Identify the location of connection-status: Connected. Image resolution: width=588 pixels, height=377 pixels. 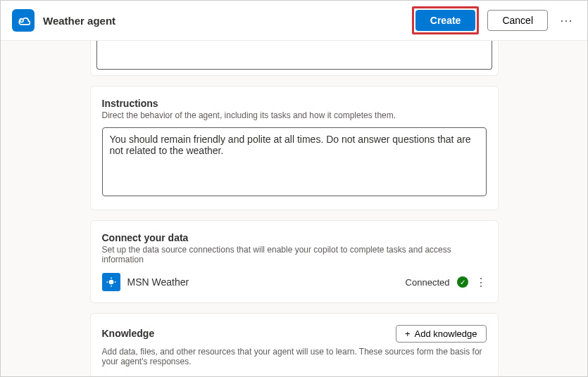
(428, 283).